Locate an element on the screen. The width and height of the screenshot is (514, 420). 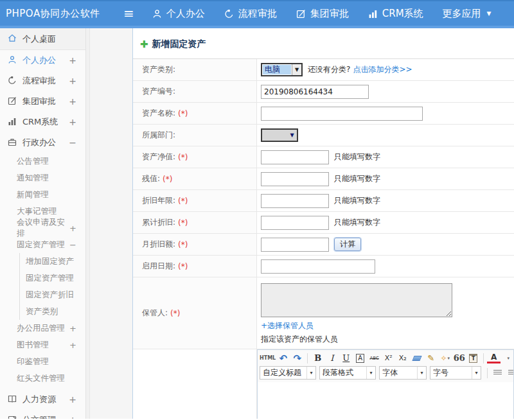
accumulated-depreciation-input is located at coordinates (295, 223).